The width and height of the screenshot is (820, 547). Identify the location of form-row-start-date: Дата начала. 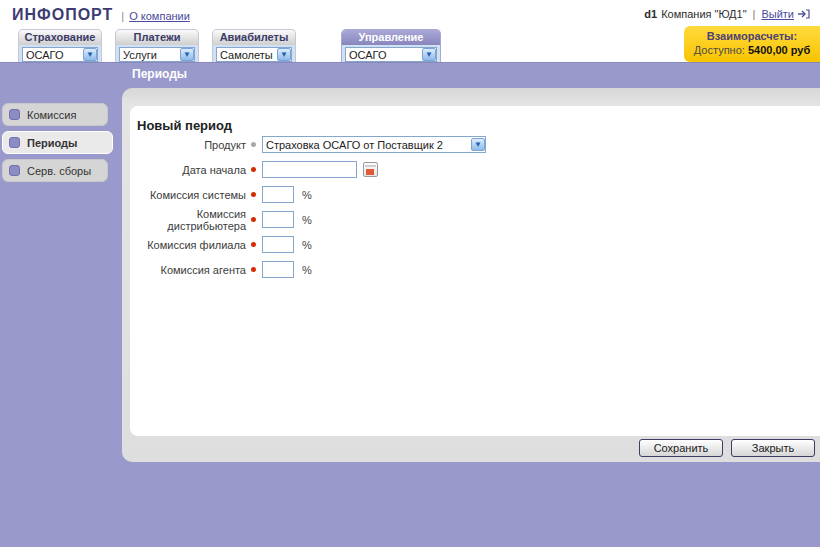
(470, 170).